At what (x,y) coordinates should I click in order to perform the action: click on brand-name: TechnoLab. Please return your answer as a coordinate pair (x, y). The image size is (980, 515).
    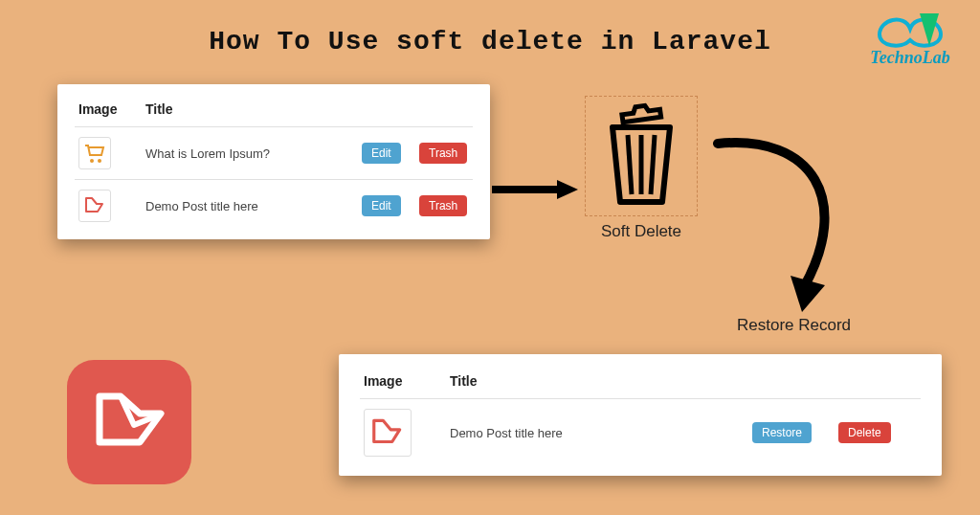
    Looking at the image, I should click on (910, 57).